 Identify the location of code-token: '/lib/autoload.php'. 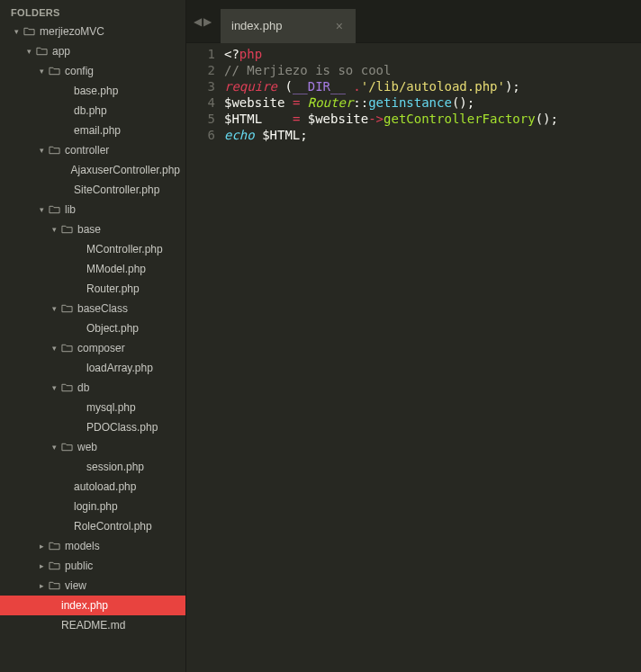
(433, 86).